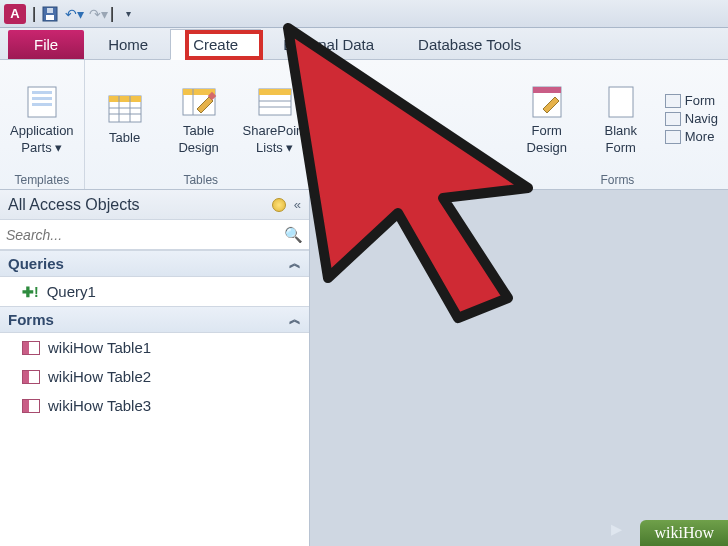  I want to click on nav-item-label: wikiHow Table2, so click(100, 376).